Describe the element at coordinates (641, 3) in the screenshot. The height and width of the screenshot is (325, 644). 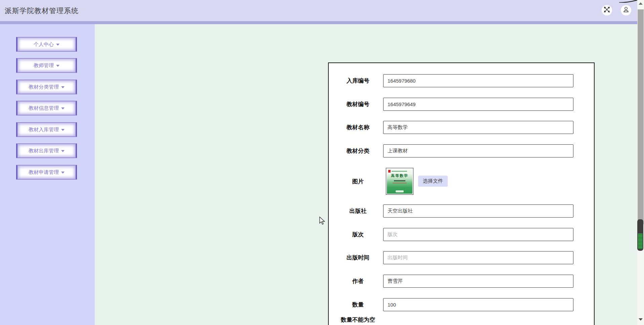
I see `scroll-up-arrow-icon` at that location.